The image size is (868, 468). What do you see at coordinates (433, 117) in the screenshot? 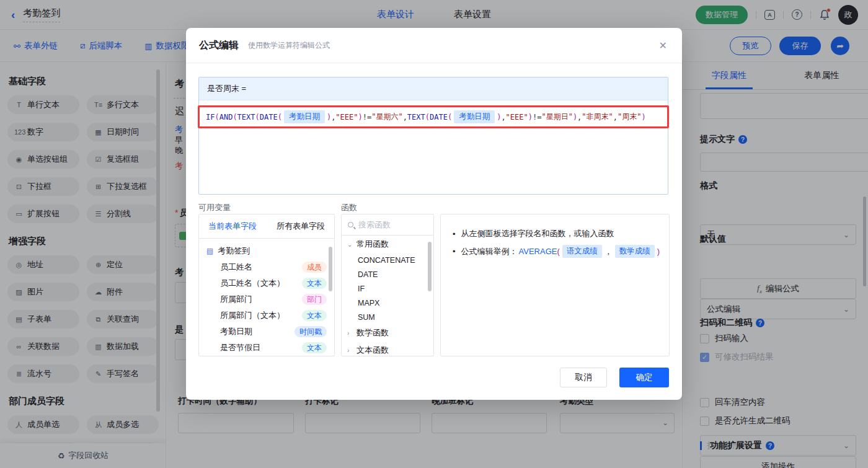
I see `formula-expression: IF(AND(TEXT(DATE(考勤日期),"EEE")!="星期六",TEX…` at bounding box center [433, 117].